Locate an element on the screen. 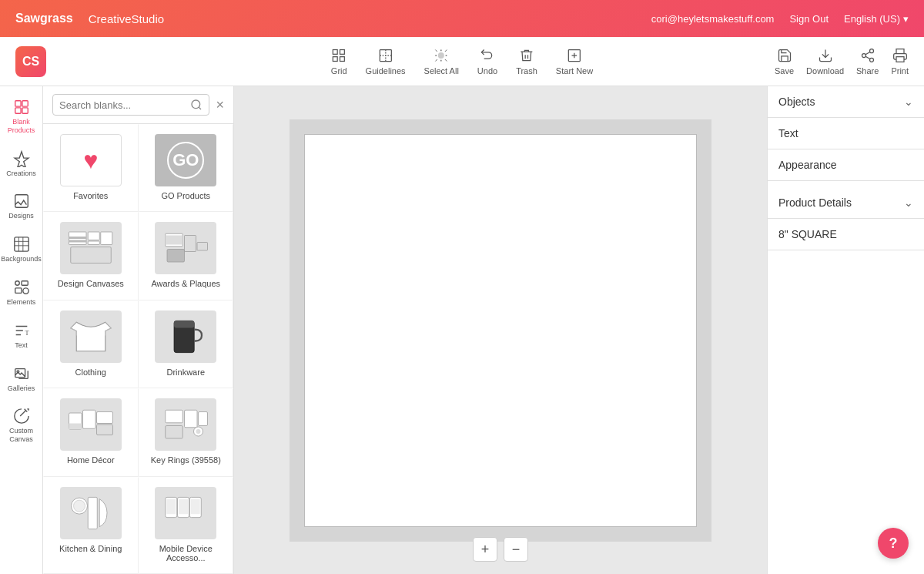  list-item: Key Rings (39558) is located at coordinates (186, 432).